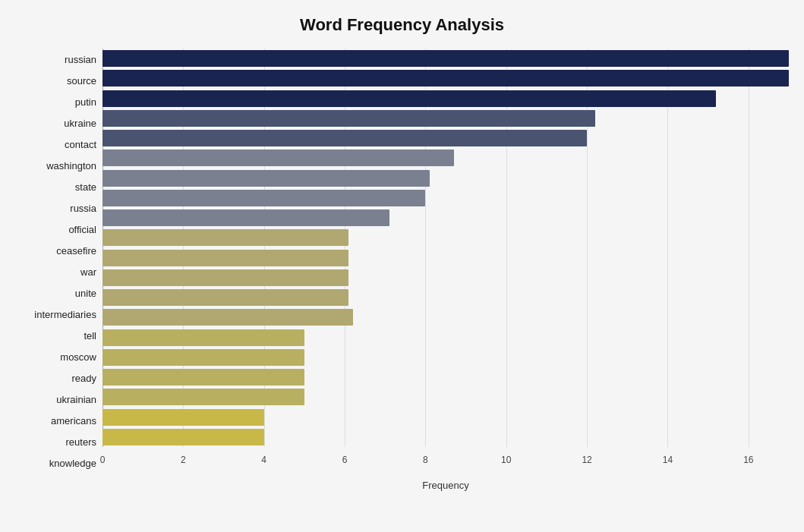  Describe the element at coordinates (82, 229) in the screenshot. I see `y-label: official` at that location.